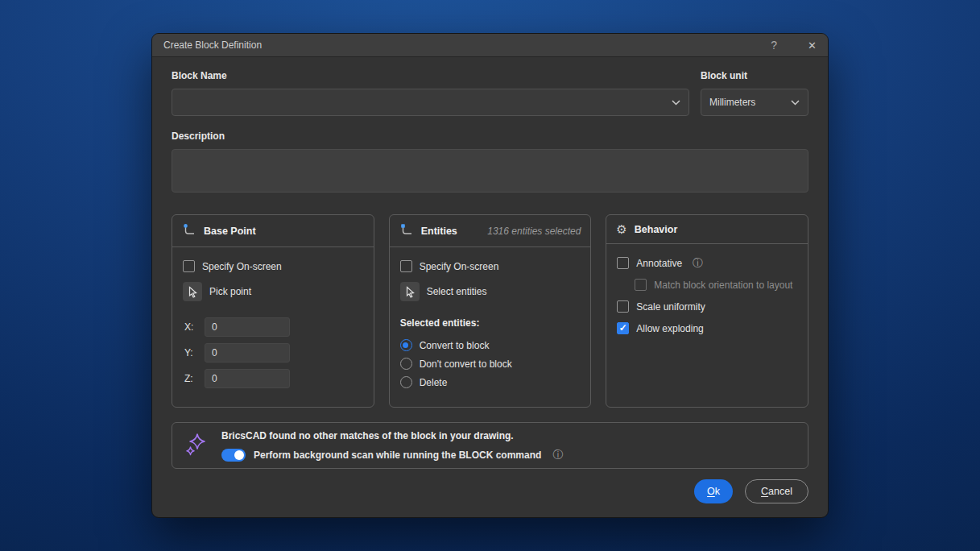  I want to click on block-unit-select: Millimeters, so click(755, 102).